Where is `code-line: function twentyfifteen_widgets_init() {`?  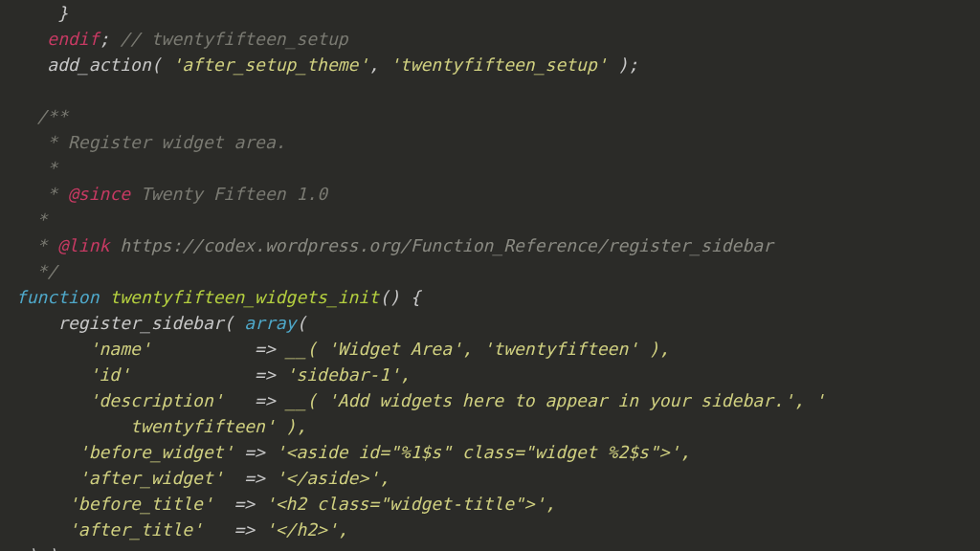 code-line: function twentyfifteen_widgets_init() { is located at coordinates (213, 297).